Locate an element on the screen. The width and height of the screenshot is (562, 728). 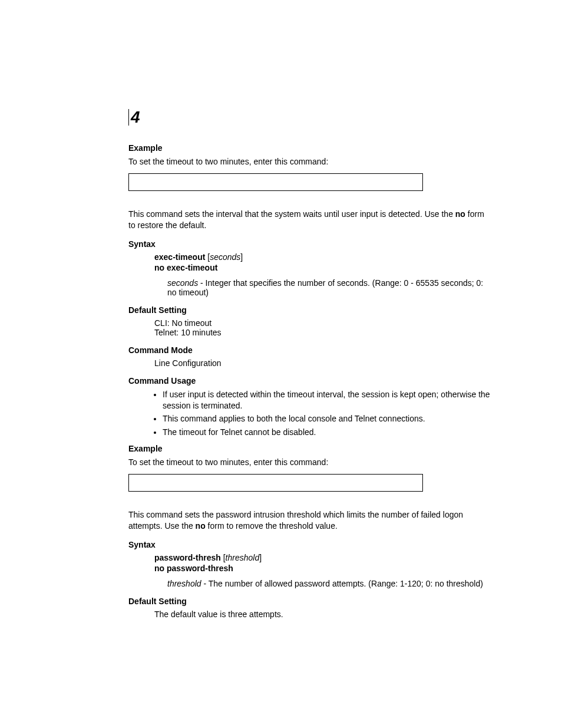
syntax2-cmd: password-thresh is located at coordinates (187, 558).